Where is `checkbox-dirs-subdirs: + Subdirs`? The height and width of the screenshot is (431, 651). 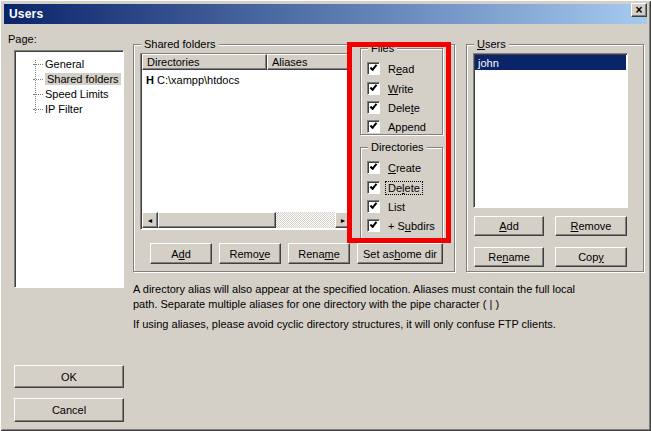 checkbox-dirs-subdirs: + Subdirs is located at coordinates (402, 226).